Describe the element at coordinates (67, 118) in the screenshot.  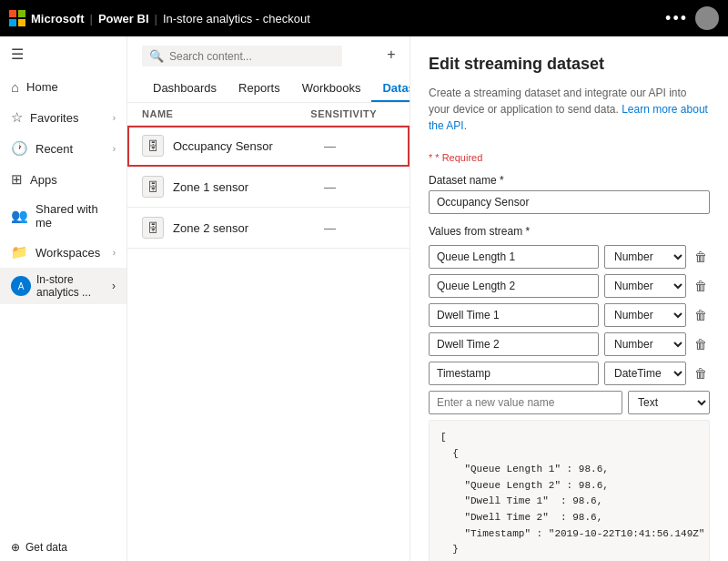
I see `sidebar-item-label: Favorites` at that location.